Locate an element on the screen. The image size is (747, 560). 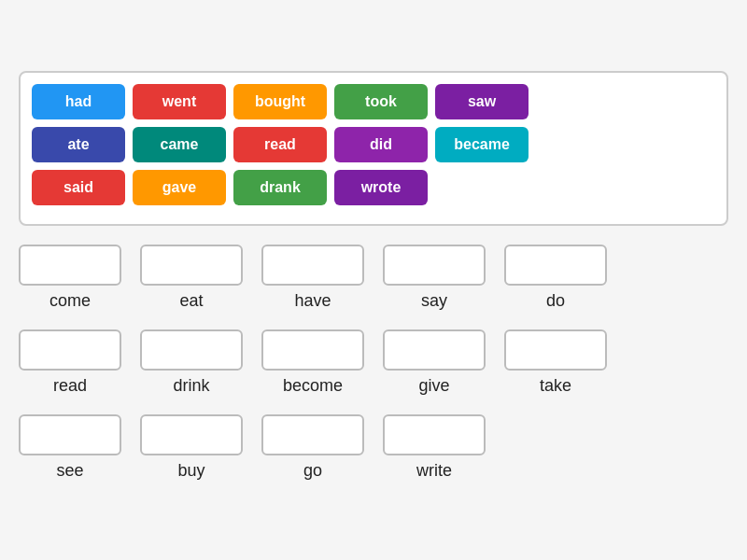
drop-label-eat: eat is located at coordinates (190, 301).